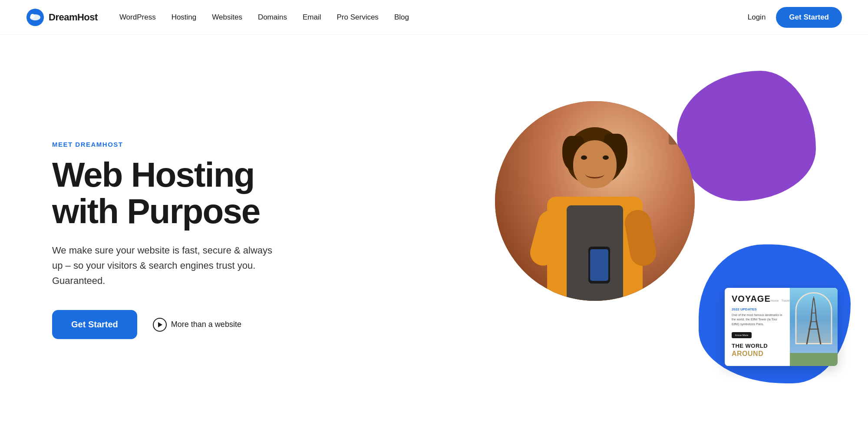 The width and height of the screenshot is (868, 445). I want to click on nav-item-pro-services: Pro Services, so click(358, 17).